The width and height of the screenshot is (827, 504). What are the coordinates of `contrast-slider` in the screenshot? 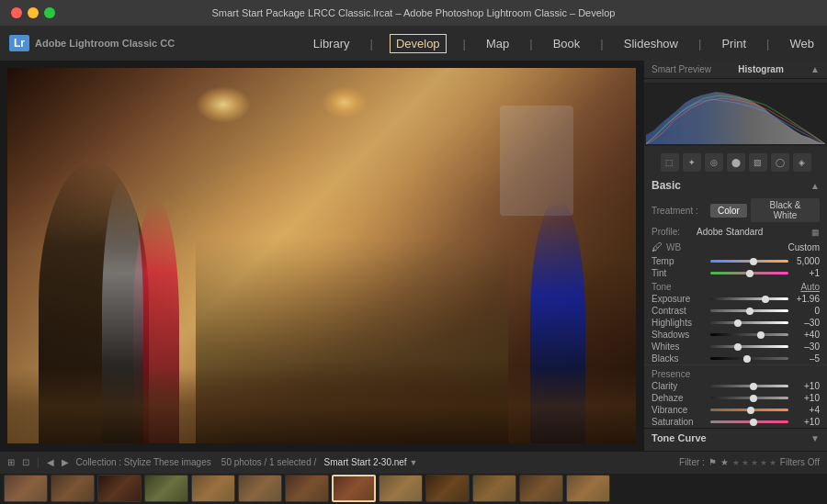 It's located at (750, 310).